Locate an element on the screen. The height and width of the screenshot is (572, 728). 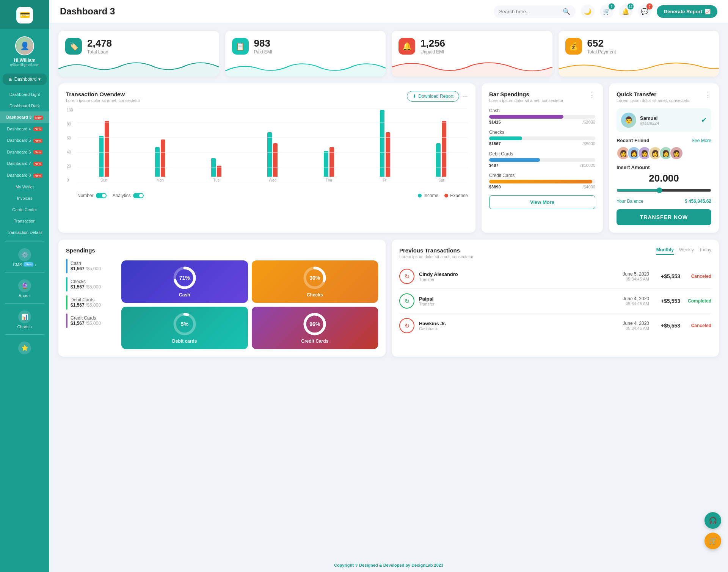
tab-monthly: Monthly is located at coordinates (665, 251).